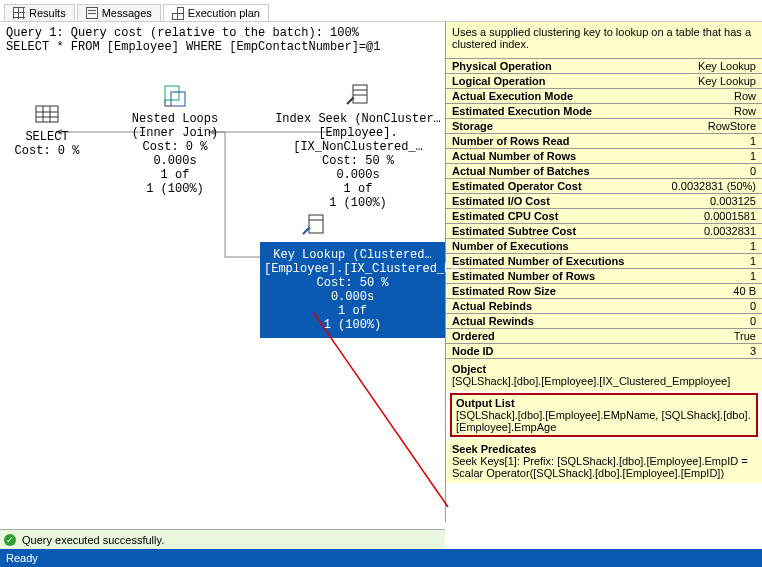  What do you see at coordinates (604, 172) in the screenshot?
I see `prop-row: Actual Number of Batches0` at bounding box center [604, 172].